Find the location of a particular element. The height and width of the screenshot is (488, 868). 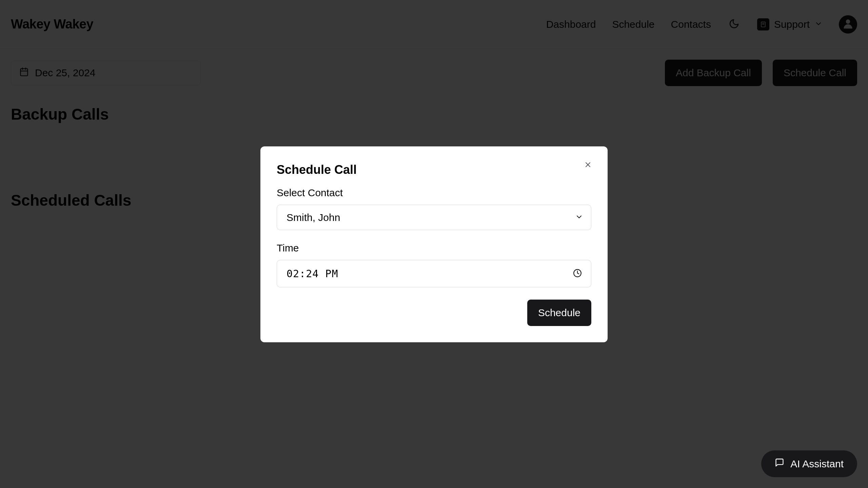

schedule-submit-button: Schedule is located at coordinates (559, 313).